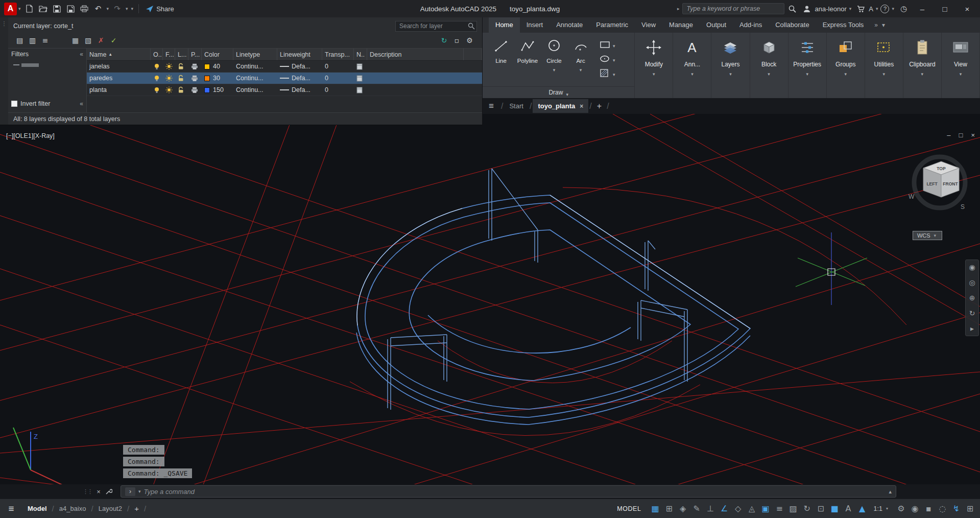 The height and width of the screenshot is (518, 980). Describe the element at coordinates (509, 491) in the screenshot. I see `command-input-bar: › ▾ ▴` at that location.